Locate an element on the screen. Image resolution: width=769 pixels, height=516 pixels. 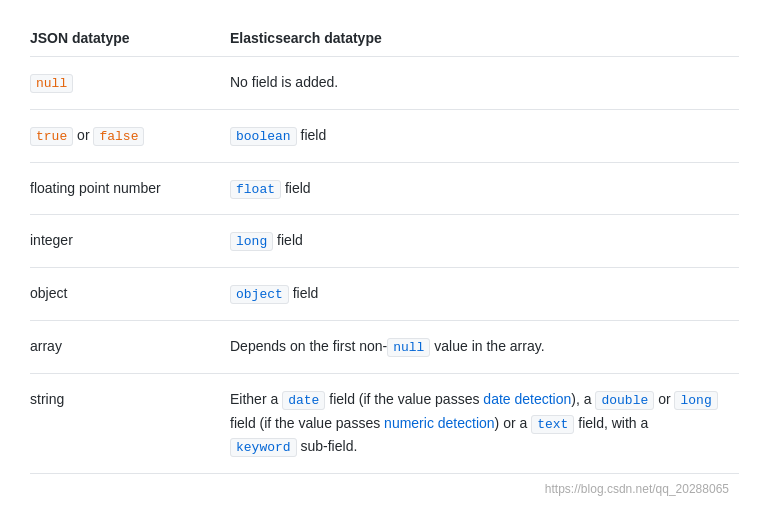
long-code: long is located at coordinates (252, 242).